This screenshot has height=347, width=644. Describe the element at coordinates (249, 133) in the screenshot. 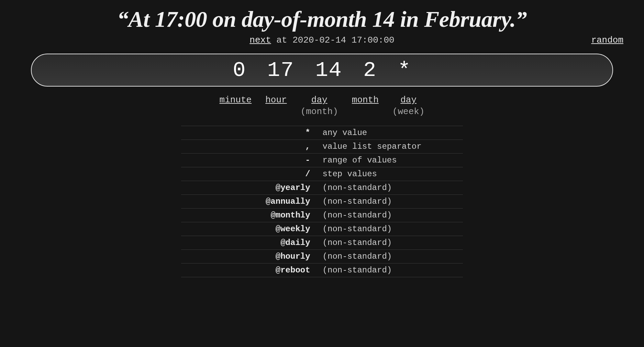

I see `reference-symbol: *` at that location.